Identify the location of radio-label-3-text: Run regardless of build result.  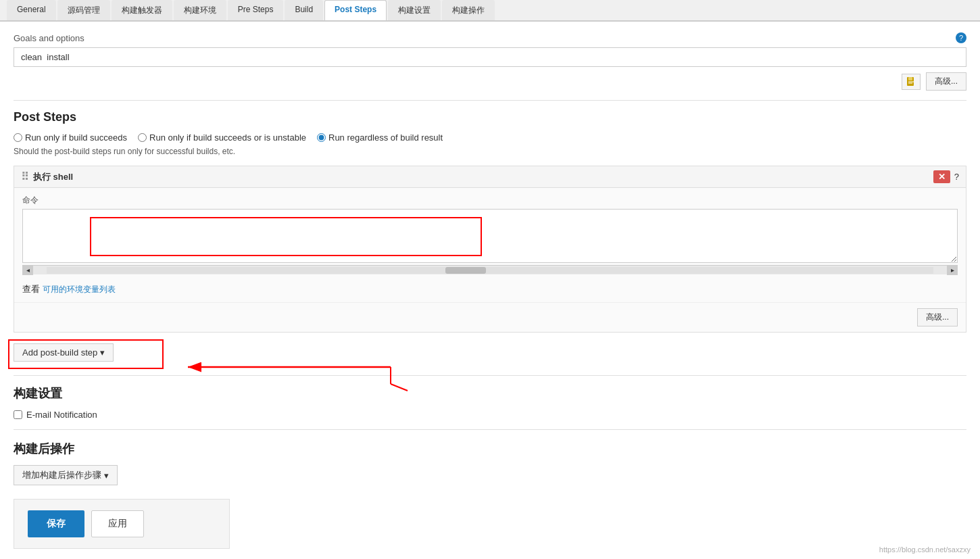
(385, 138).